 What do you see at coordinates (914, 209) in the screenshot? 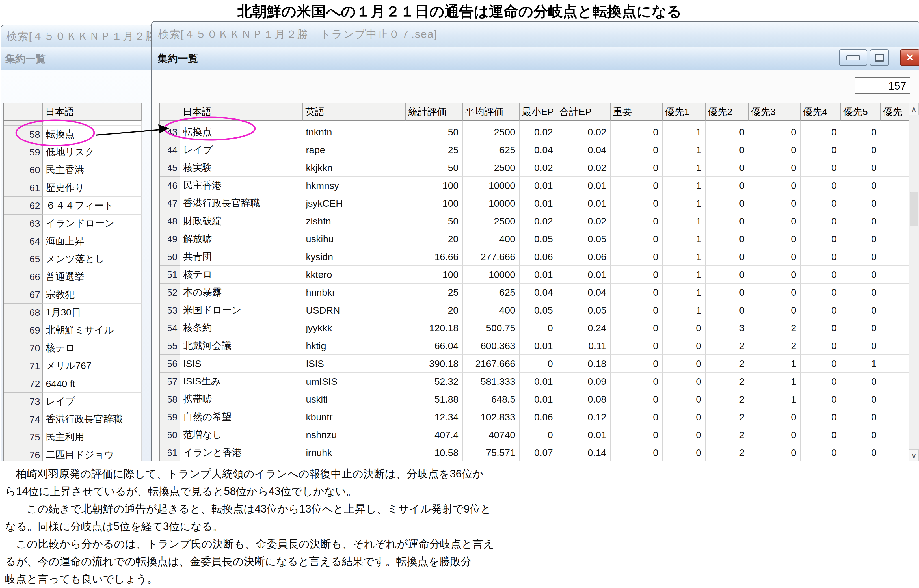
I see `scrollbar-thumb` at bounding box center [914, 209].